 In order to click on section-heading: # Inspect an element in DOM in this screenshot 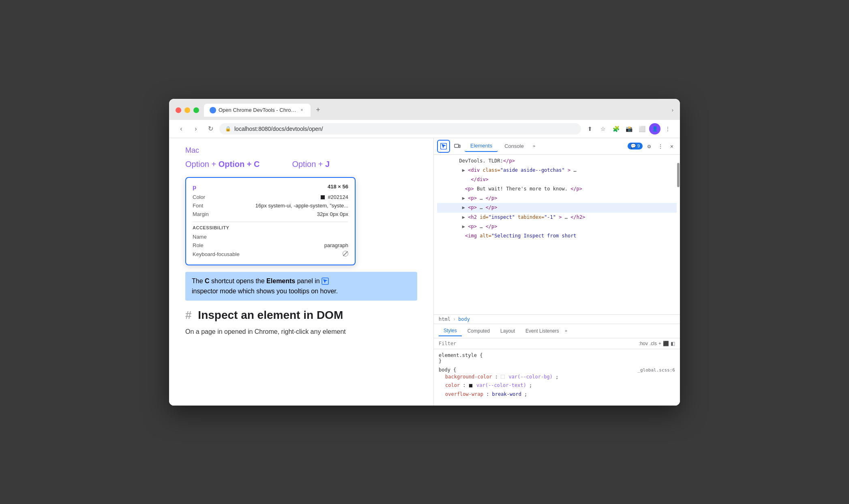, I will do `click(301, 315)`.